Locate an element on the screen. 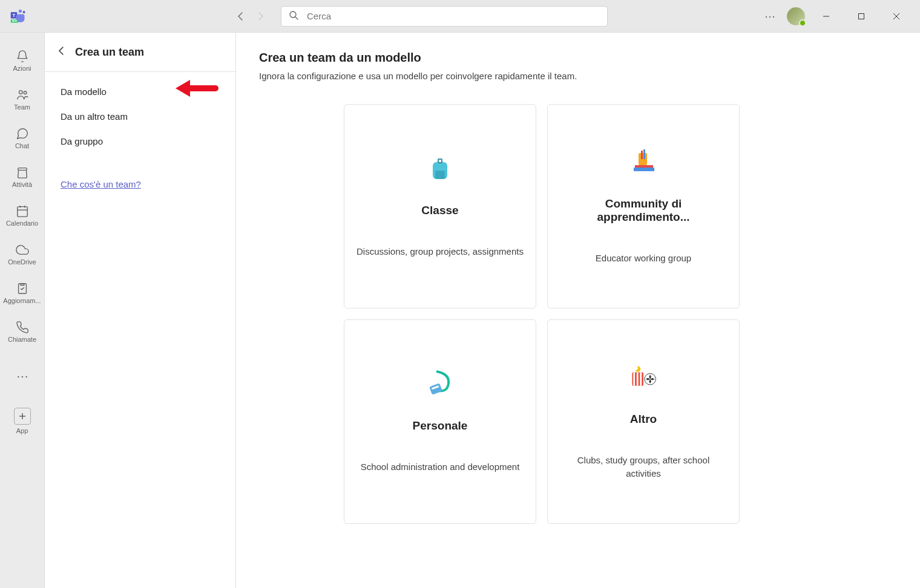 Image resolution: width=920 pixels, height=588 pixels. rail-label: Azioni is located at coordinates (22, 68).